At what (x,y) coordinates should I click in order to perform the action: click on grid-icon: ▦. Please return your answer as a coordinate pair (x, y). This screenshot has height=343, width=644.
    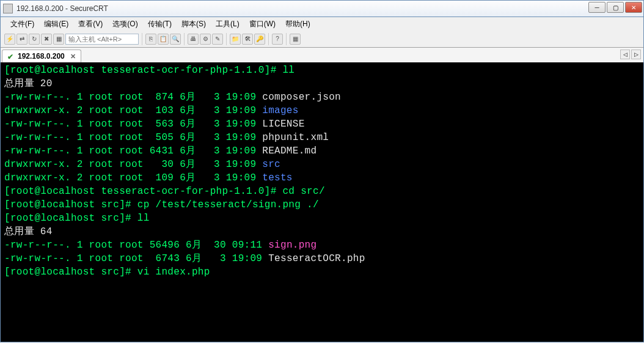
    Looking at the image, I should click on (295, 39).